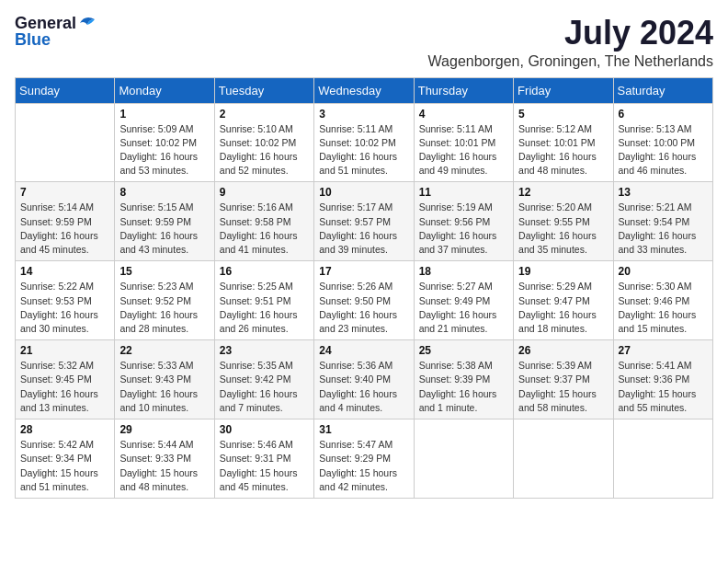  What do you see at coordinates (563, 380) in the screenshot?
I see `table-row: 26Sunrise: 5:39 AM Sunset: 9:37 PM Dayli…` at bounding box center [563, 380].